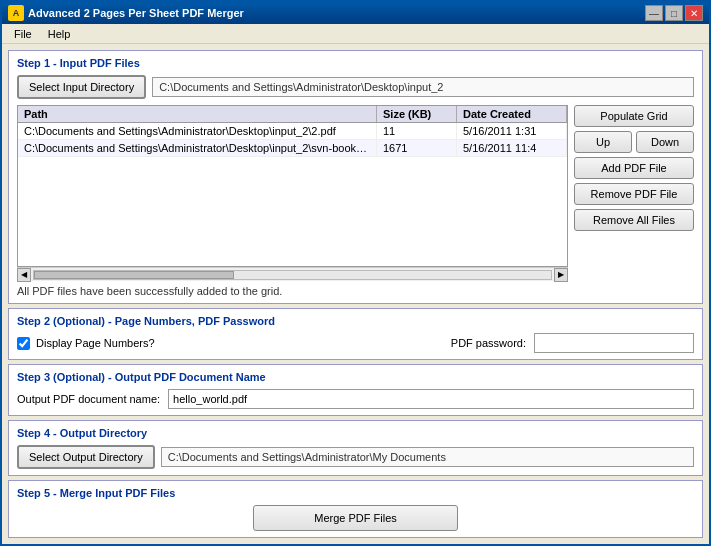  Describe the element at coordinates (134, 275) in the screenshot. I see `scrollbar-thumb` at that location.